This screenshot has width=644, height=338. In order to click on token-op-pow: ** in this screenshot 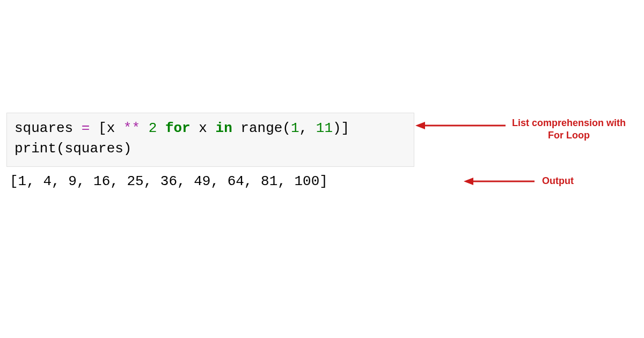, I will do `click(132, 128)`.